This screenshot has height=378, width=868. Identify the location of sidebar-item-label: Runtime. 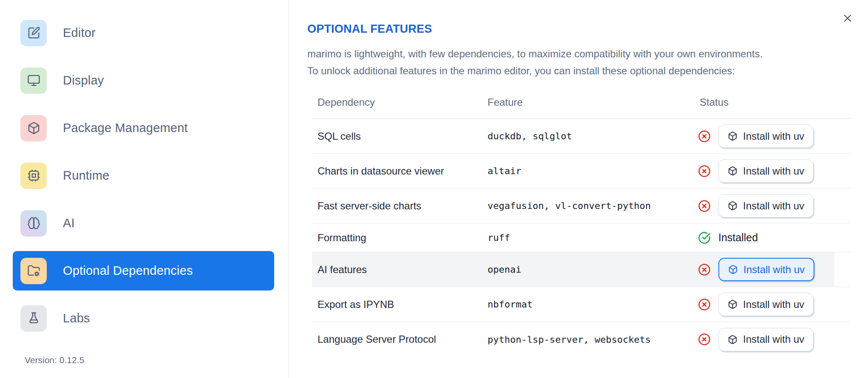
(86, 176).